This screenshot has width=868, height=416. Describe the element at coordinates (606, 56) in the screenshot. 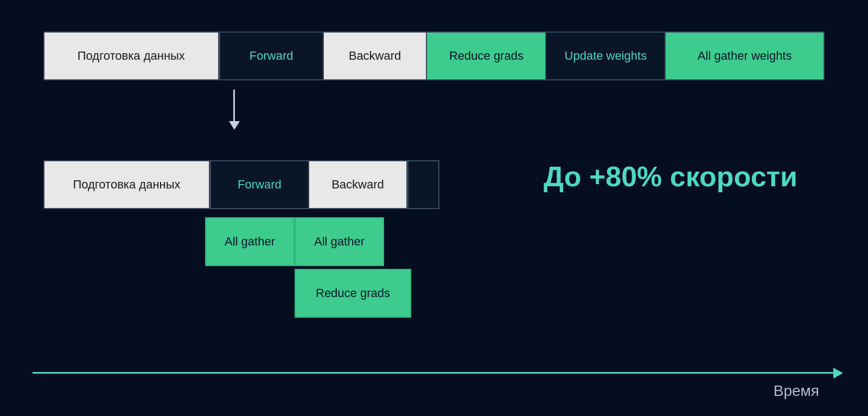

I see `block-update-weights-1: Update weights` at that location.